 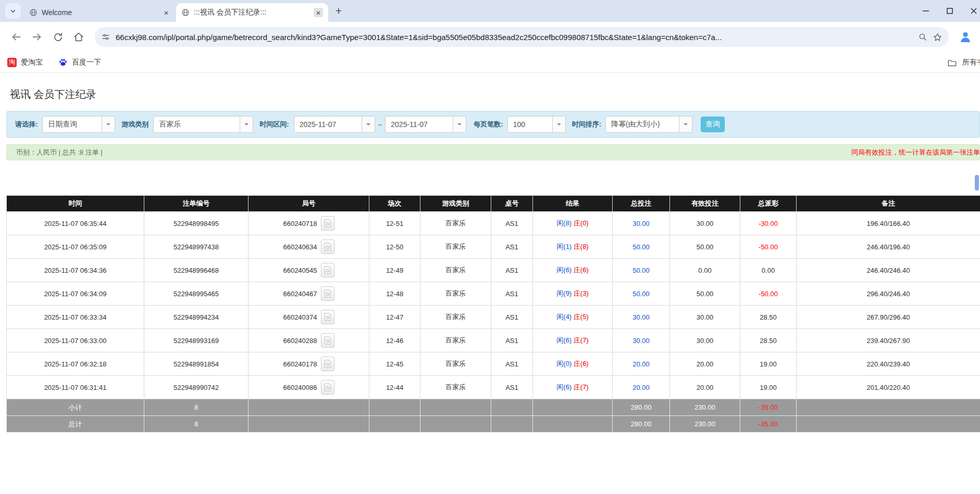 What do you see at coordinates (965, 37) in the screenshot?
I see `profile-avatar` at bounding box center [965, 37].